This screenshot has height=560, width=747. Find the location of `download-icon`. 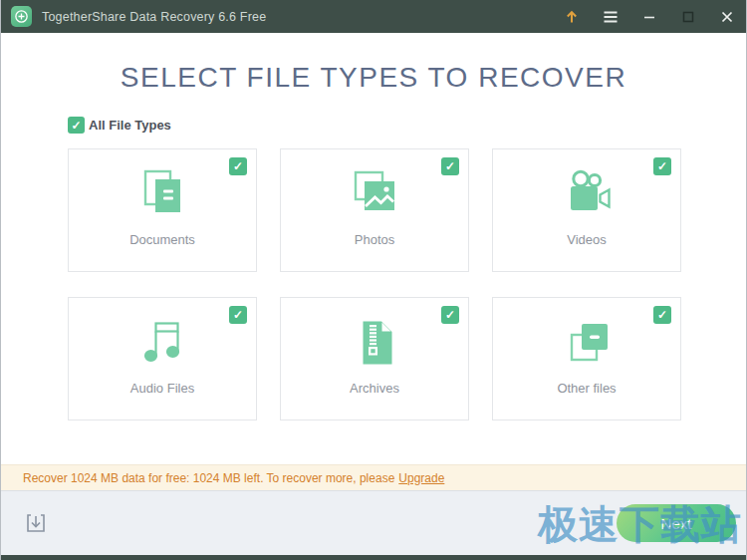

download-icon is located at coordinates (36, 523).